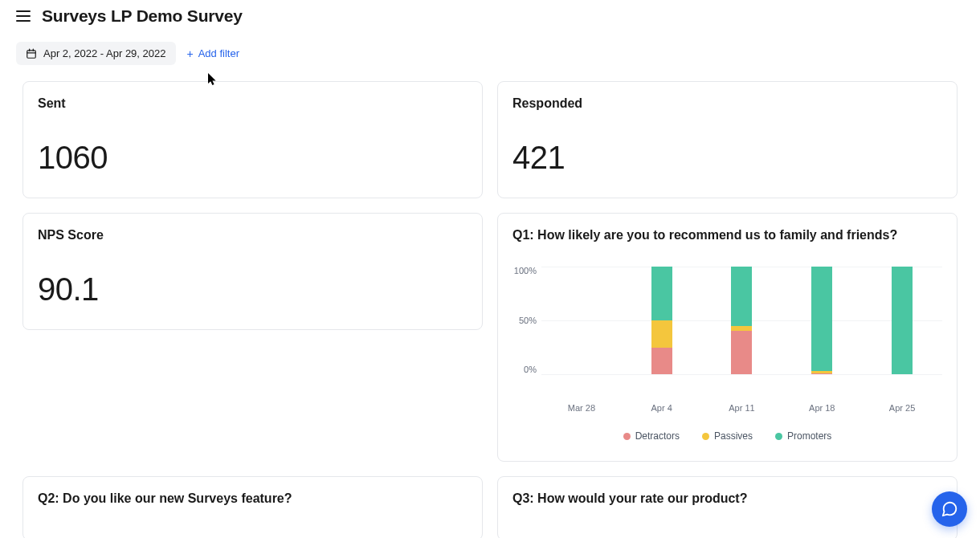  What do you see at coordinates (803, 436) in the screenshot?
I see `legend-item-promoters: Promoters` at bounding box center [803, 436].